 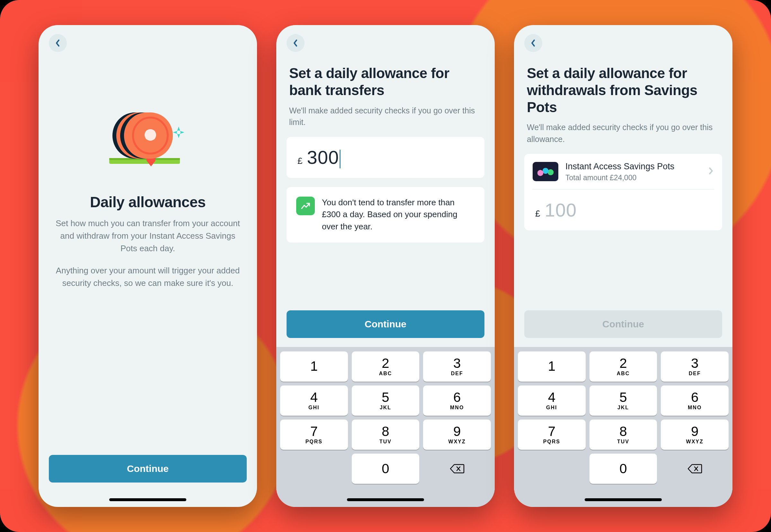 I want to click on amount-value: 300, so click(x=324, y=157).